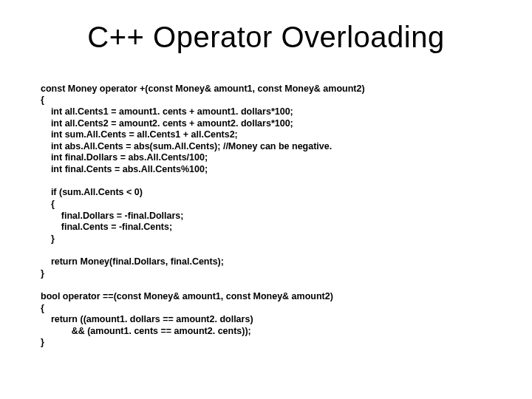 Image resolution: width=532 pixels, height=399 pixels. I want to click on code-line: int final.Dollars = abs.All.Cents/100;, so click(124, 157).